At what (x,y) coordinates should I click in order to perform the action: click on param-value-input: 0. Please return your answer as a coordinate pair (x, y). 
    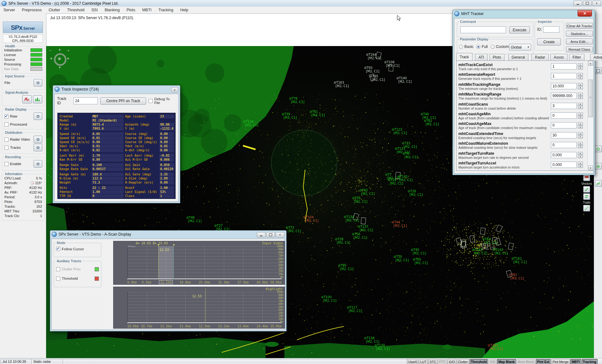
    Looking at the image, I should click on (564, 145).